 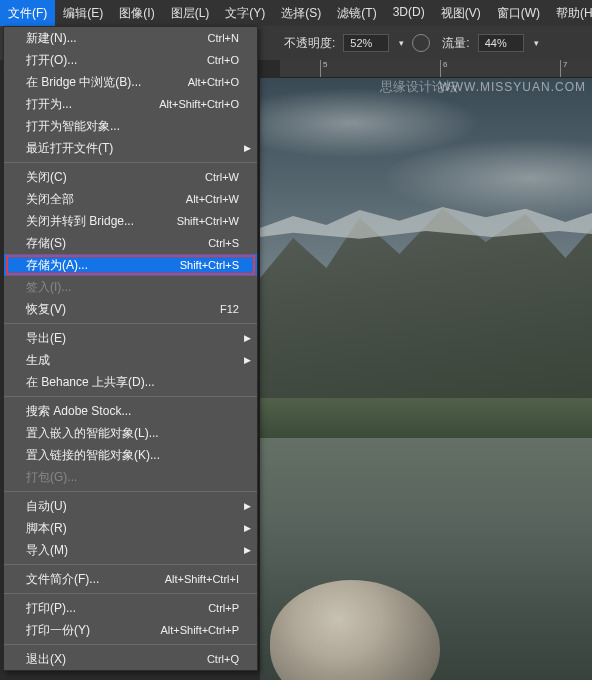 What do you see at coordinates (301, 13) in the screenshot?
I see `menu-item-5: 选择(S)` at bounding box center [301, 13].